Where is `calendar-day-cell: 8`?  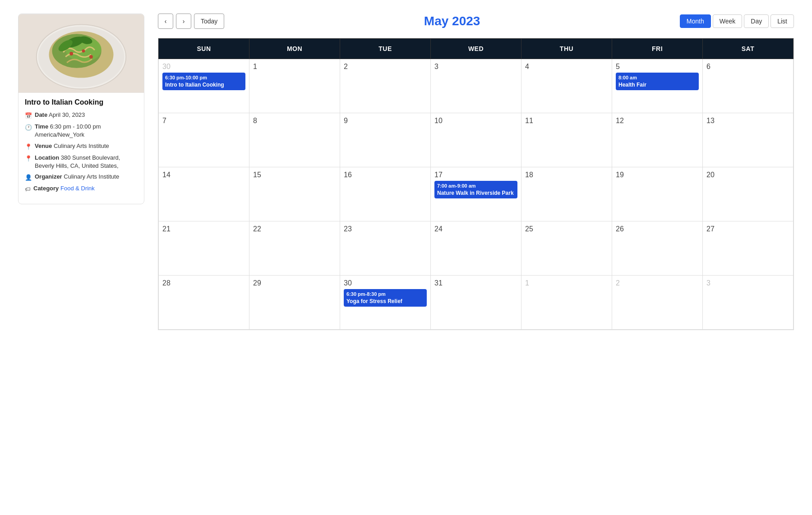 calendar-day-cell: 8 is located at coordinates (295, 140).